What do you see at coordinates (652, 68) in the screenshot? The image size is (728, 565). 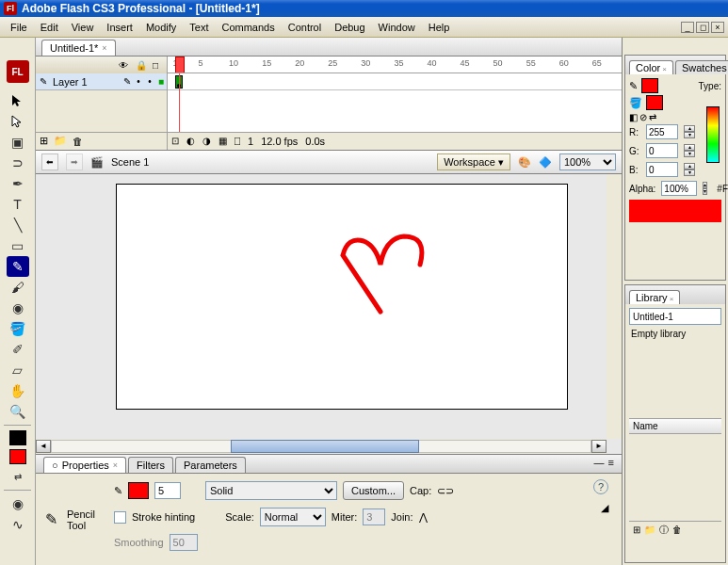 I see `tab-color: Color×` at bounding box center [652, 68].